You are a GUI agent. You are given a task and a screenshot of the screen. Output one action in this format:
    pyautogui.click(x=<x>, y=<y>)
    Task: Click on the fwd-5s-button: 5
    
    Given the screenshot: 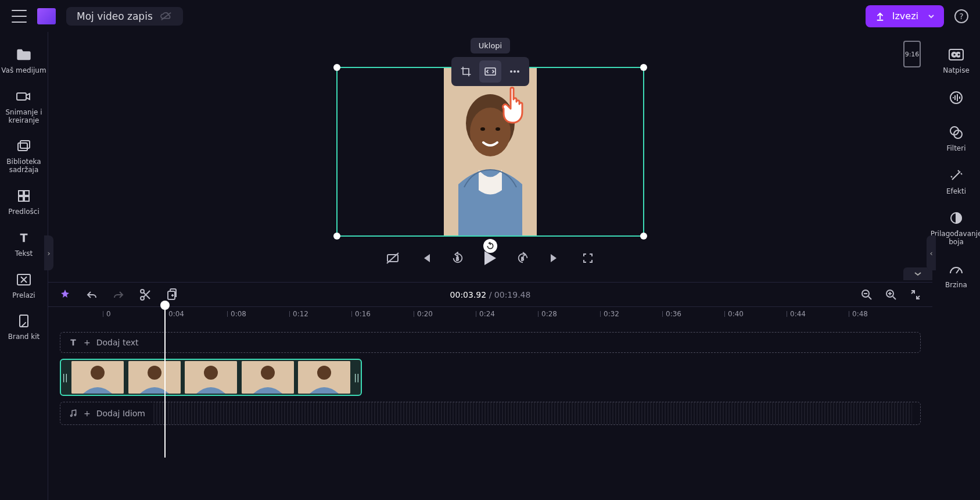 What is the action you would take?
    pyautogui.click(x=523, y=258)
    